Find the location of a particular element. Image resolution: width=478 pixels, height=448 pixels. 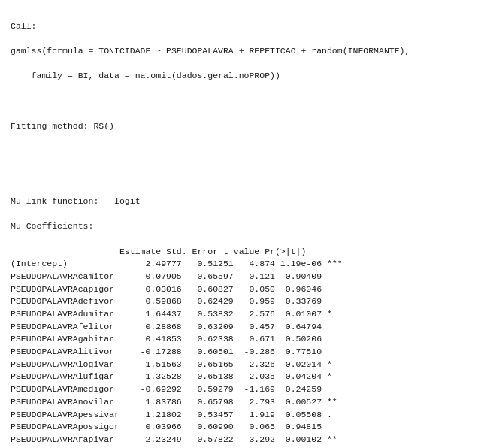

table-row: (Intercept) 2.49777 0.51251 4.874 1.19e-… is located at coordinates (239, 265).